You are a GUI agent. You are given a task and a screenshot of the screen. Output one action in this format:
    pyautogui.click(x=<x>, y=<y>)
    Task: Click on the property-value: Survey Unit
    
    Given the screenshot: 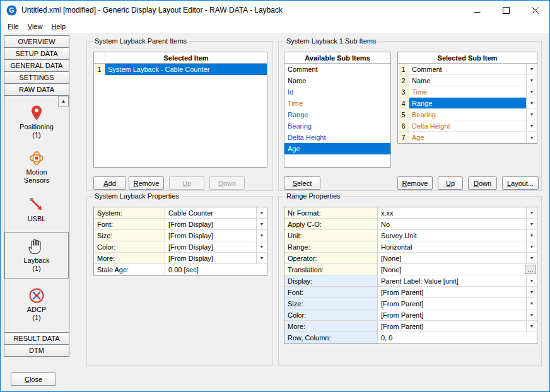 What is the action you would take?
    pyautogui.click(x=452, y=236)
    